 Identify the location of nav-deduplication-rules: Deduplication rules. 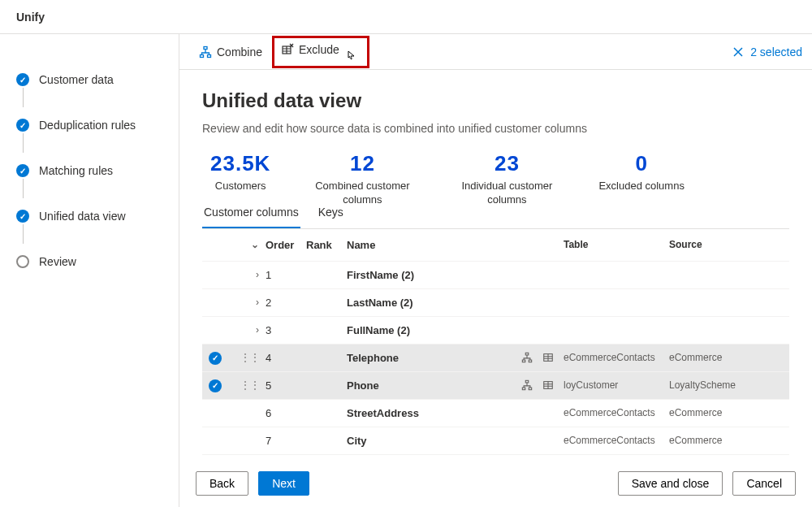
(97, 125).